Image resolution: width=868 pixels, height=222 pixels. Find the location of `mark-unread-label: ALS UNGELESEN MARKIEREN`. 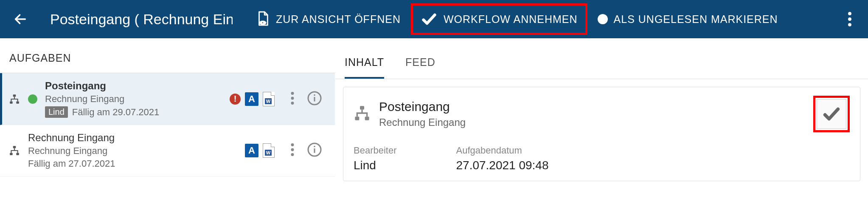

mark-unread-label: ALS UNGELESEN MARKIEREN is located at coordinates (696, 20).